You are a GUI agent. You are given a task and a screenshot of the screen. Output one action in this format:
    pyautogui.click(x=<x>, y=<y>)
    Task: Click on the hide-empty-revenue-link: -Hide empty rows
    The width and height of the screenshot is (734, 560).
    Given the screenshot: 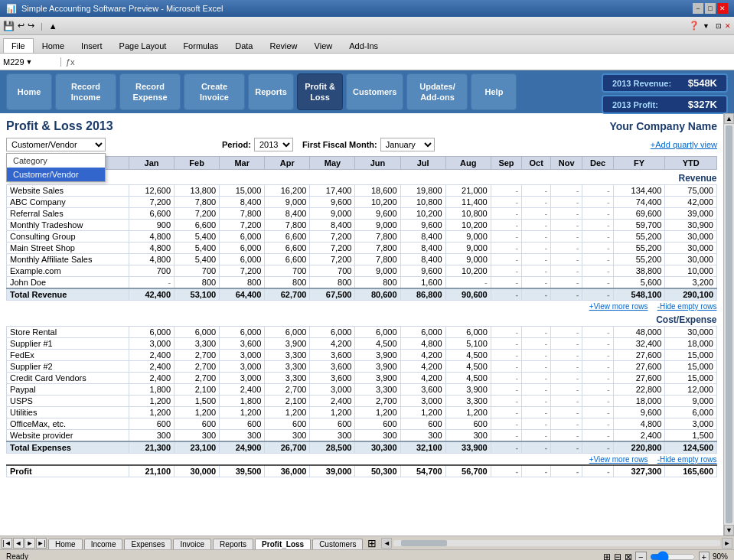 What is the action you would take?
    pyautogui.click(x=687, y=306)
    